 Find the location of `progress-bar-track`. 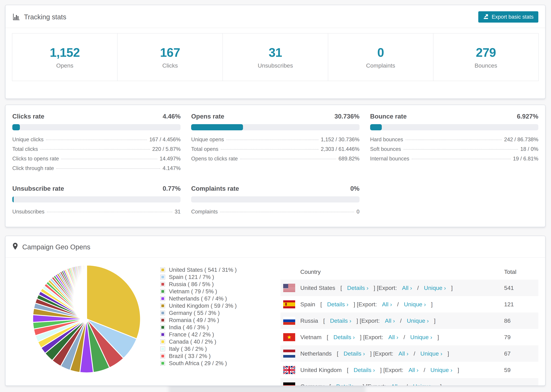

progress-bar-track is located at coordinates (275, 127).